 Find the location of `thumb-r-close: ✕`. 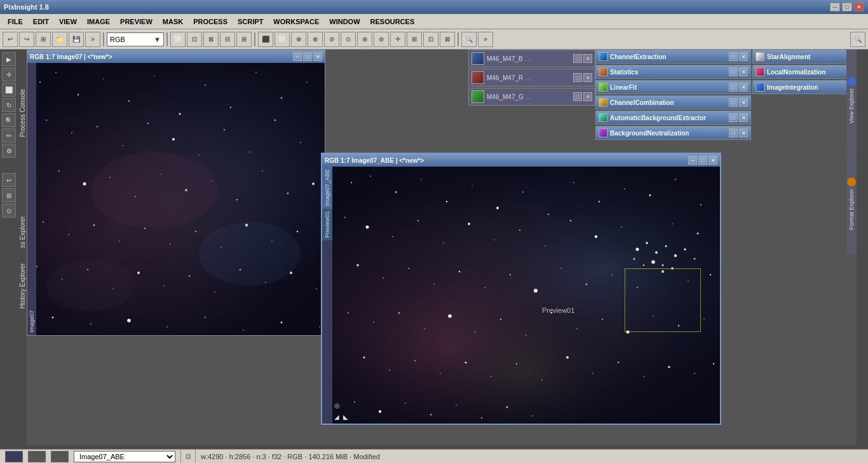

thumb-r-close: ✕ is located at coordinates (588, 78).